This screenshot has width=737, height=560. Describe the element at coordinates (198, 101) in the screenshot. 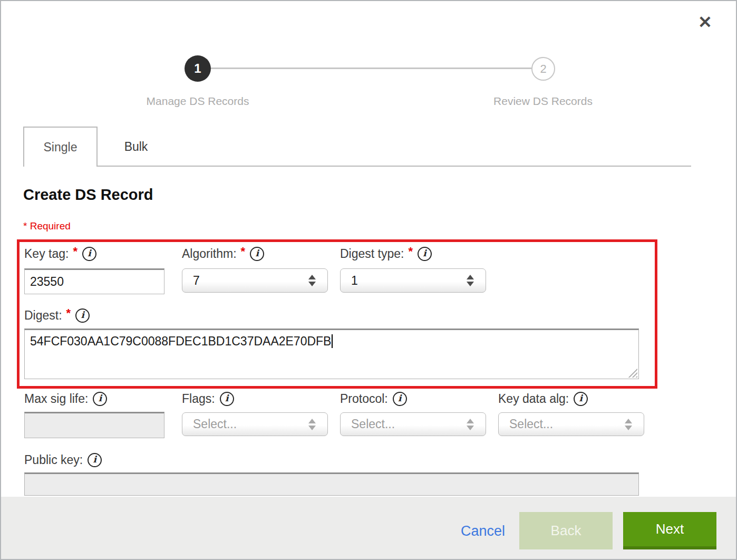

I see `stepper-step-1-label: Manage DS Records` at that location.